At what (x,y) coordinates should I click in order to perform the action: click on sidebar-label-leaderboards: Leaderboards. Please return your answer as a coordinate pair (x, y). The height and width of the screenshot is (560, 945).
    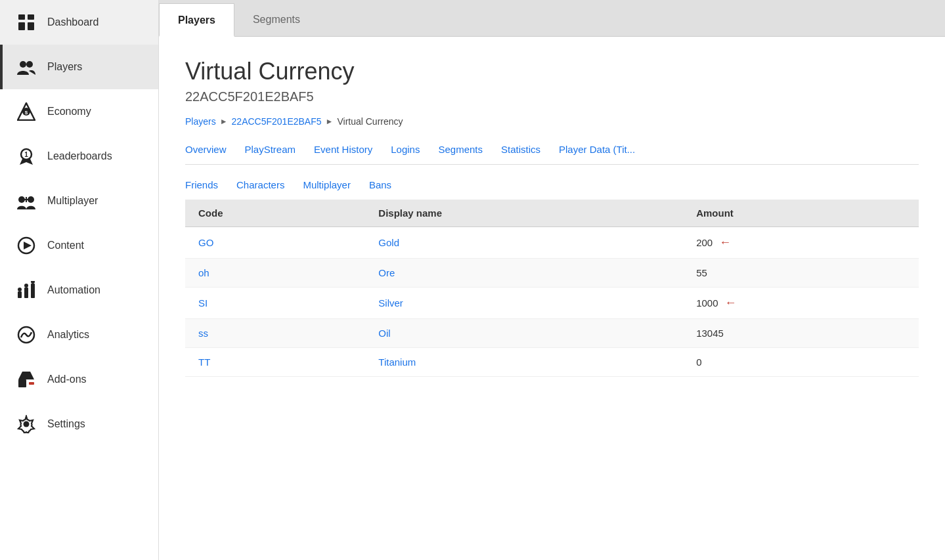
    Looking at the image, I should click on (80, 156).